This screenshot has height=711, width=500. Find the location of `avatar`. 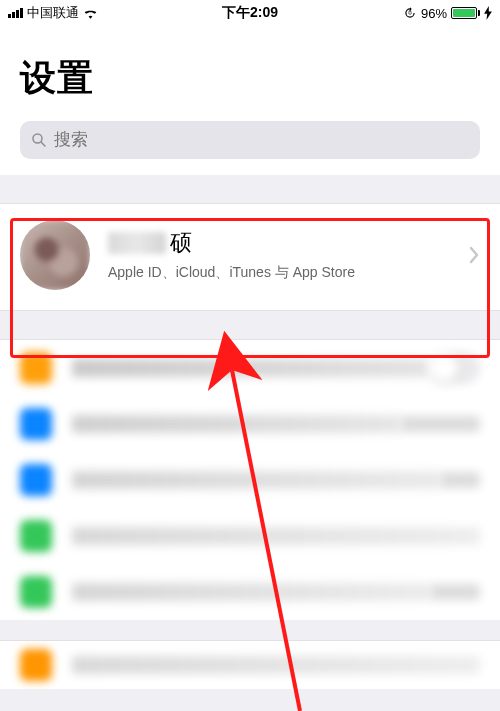

avatar is located at coordinates (55, 255).